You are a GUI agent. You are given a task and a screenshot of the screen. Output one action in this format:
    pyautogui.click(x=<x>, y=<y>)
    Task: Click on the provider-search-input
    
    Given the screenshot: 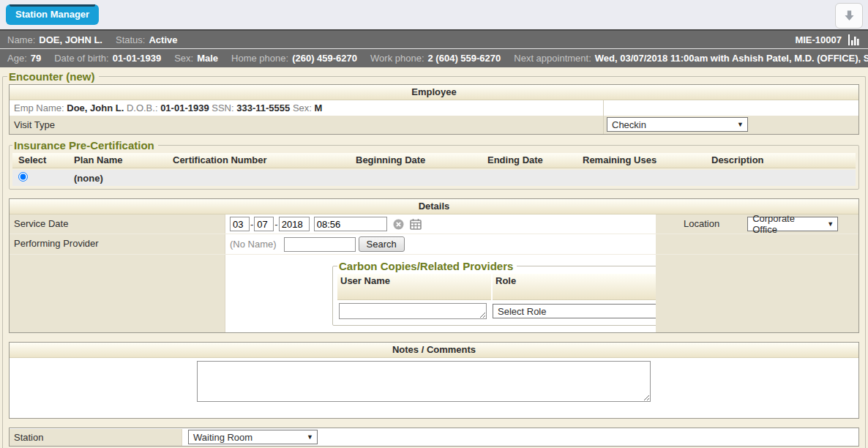 What is the action you would take?
    pyautogui.click(x=320, y=244)
    